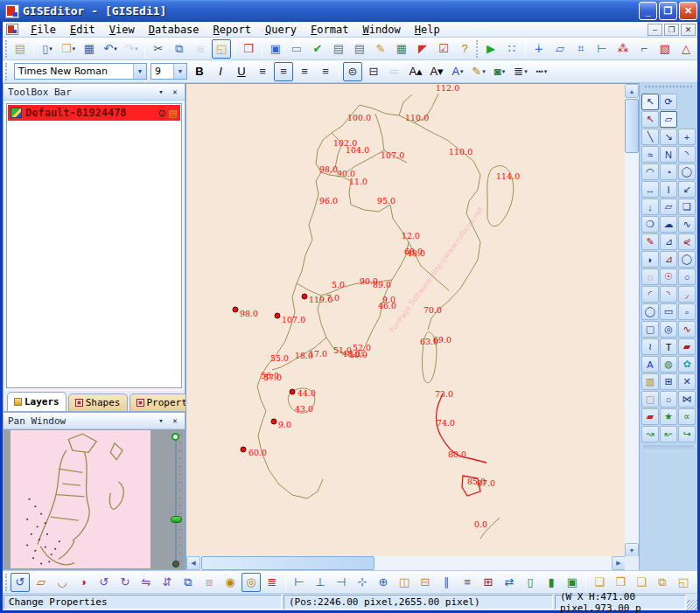 The width and height of the screenshot is (700, 613). What do you see at coordinates (465, 49) in the screenshot?
I see `help-button: ?` at bounding box center [465, 49].